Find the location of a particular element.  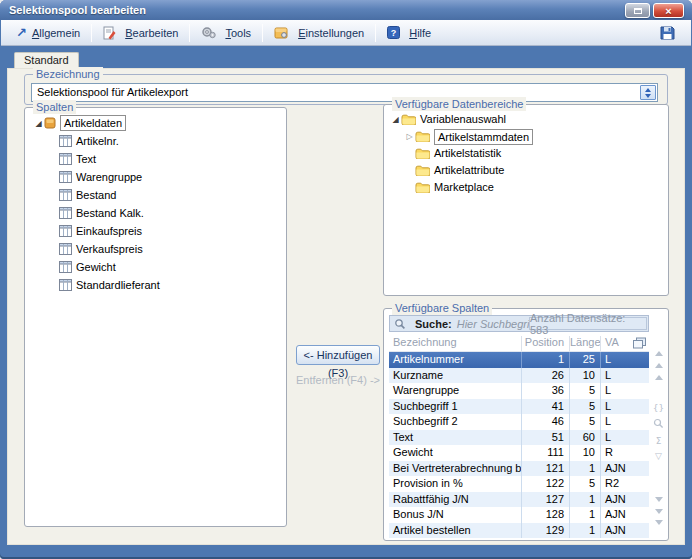

tree-item-bestand: Bestand is located at coordinates (156, 195).